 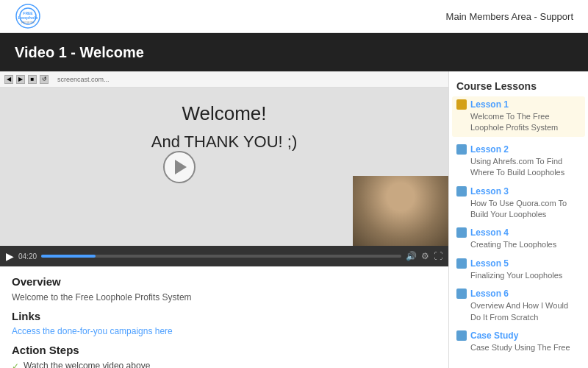 I want to click on campaigns-link: Access the done-for-you campaigns here, so click(x=93, y=331).